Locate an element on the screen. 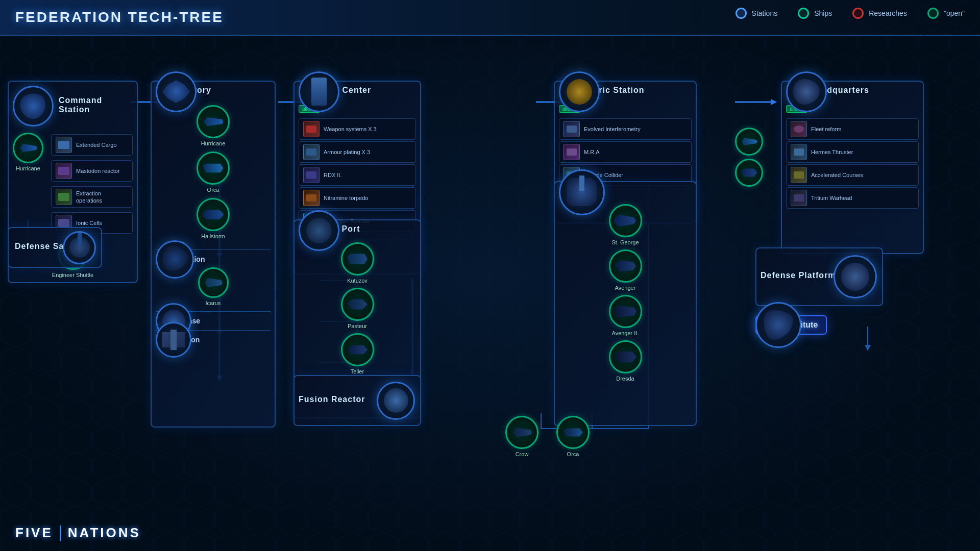 The image size is (980, 551). crow-label: Crow is located at coordinates (522, 454).